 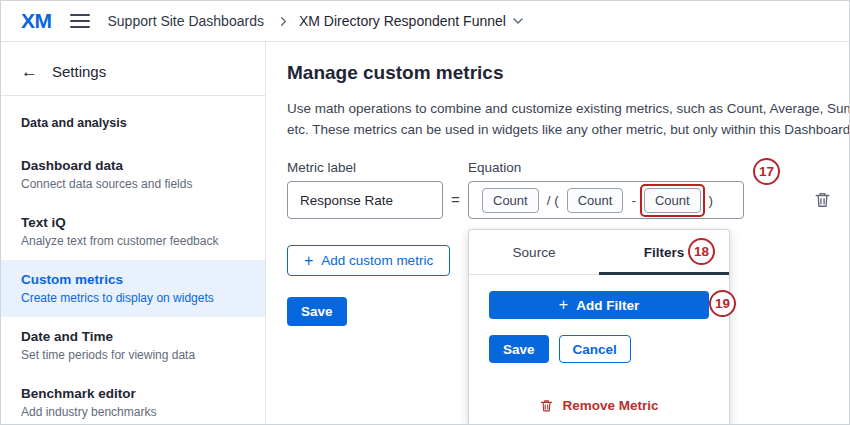 I want to click on sidebar-item-benchmark-editor: Benchmark editor Add industry benchmarks, so click(x=133, y=400).